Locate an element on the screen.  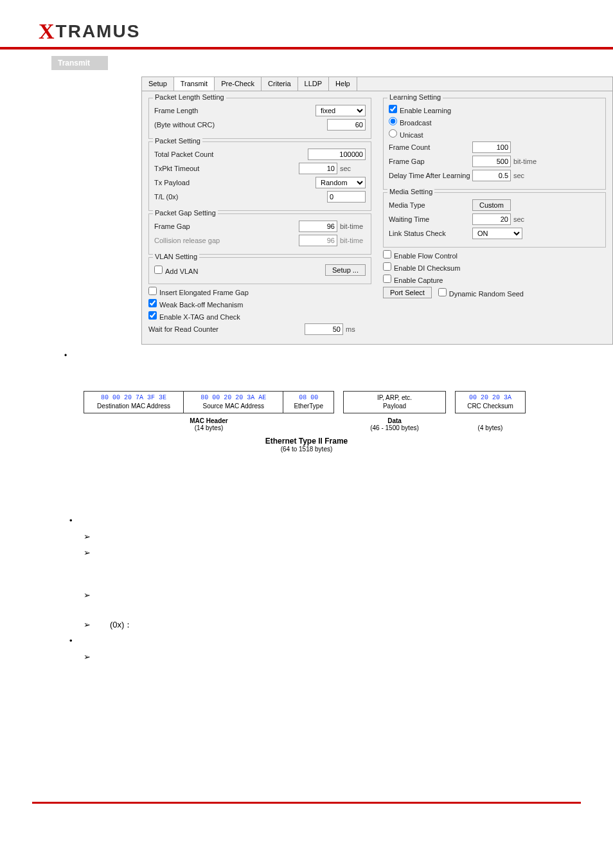
sub-total-packet-count: Total Packet Count: Numbers of packet th… is located at coordinates (319, 538).